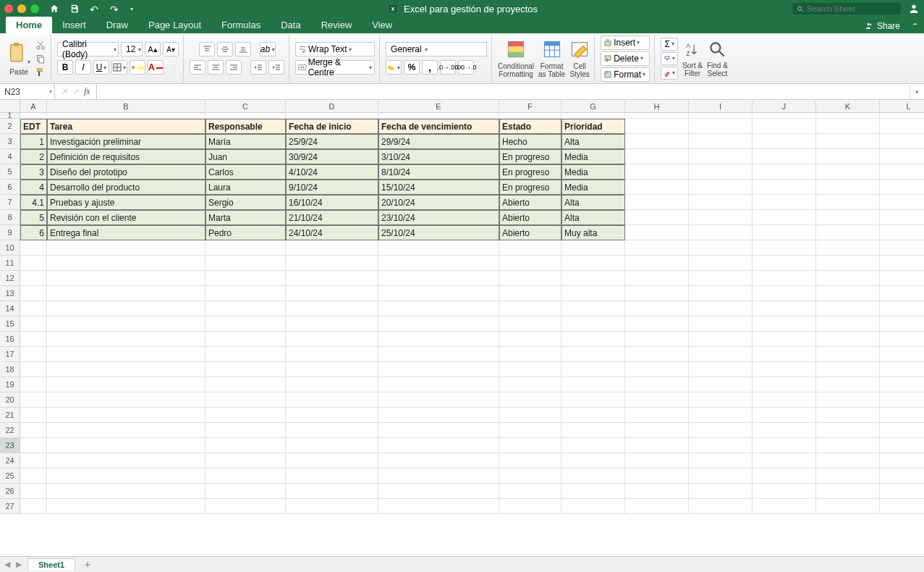 This screenshot has height=572, width=924. I want to click on cell: Alta, so click(593, 217).